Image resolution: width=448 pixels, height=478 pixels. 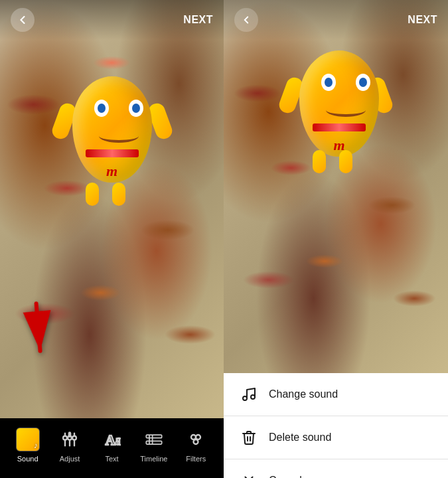 What do you see at coordinates (422, 20) in the screenshot?
I see `next-button-right: NEXT` at bounding box center [422, 20].